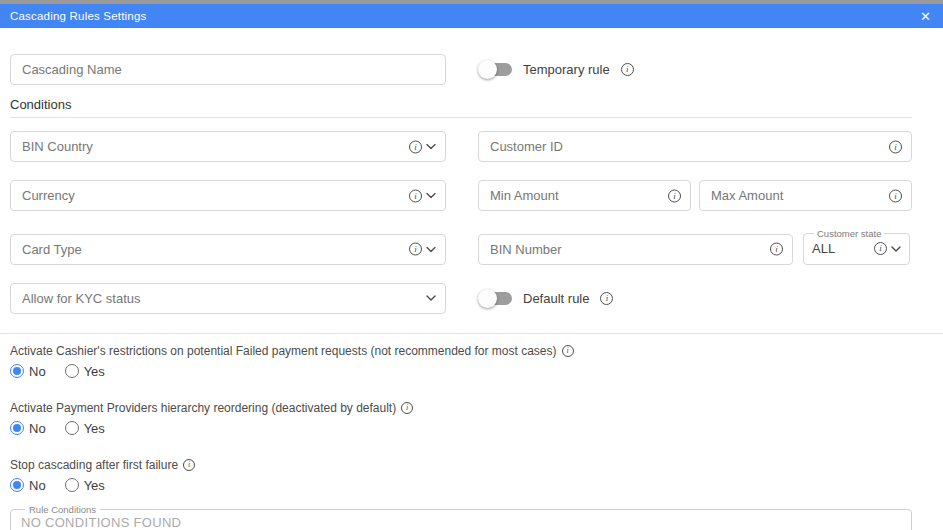 Image resolution: width=943 pixels, height=530 pixels. What do you see at coordinates (695, 146) in the screenshot?
I see `customer-id-input` at bounding box center [695, 146].